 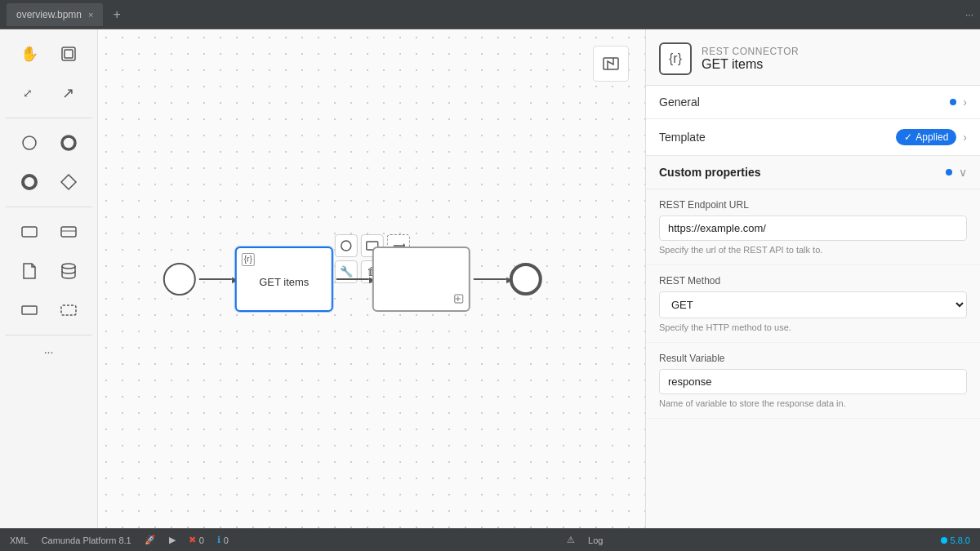 I want to click on rect-tool, so click(x=29, y=232).